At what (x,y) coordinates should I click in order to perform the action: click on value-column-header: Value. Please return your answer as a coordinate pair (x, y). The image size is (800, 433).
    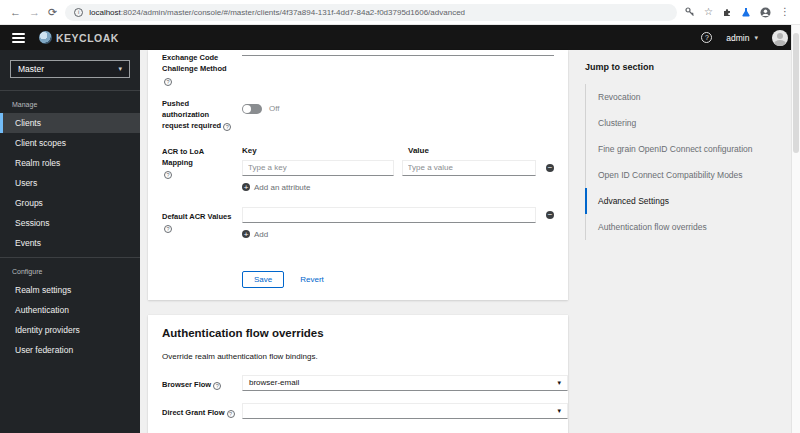
    Looking at the image, I should click on (418, 150).